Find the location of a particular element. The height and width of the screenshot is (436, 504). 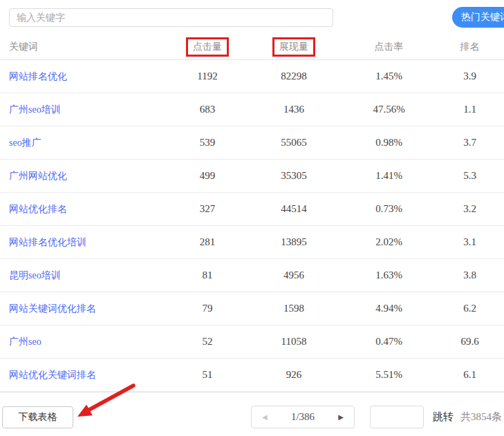

clicks-value: 79 is located at coordinates (207, 308).